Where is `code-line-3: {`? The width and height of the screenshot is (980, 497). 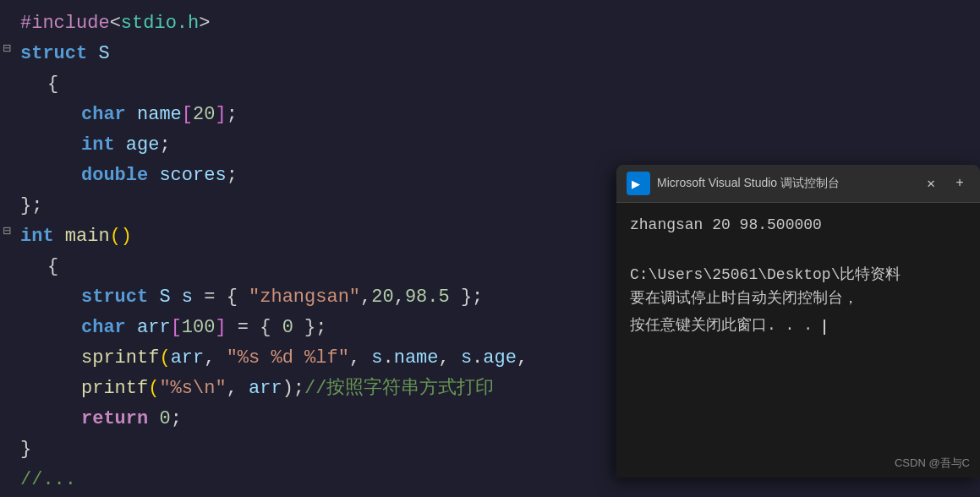 code-line-3: { is located at coordinates (490, 85).